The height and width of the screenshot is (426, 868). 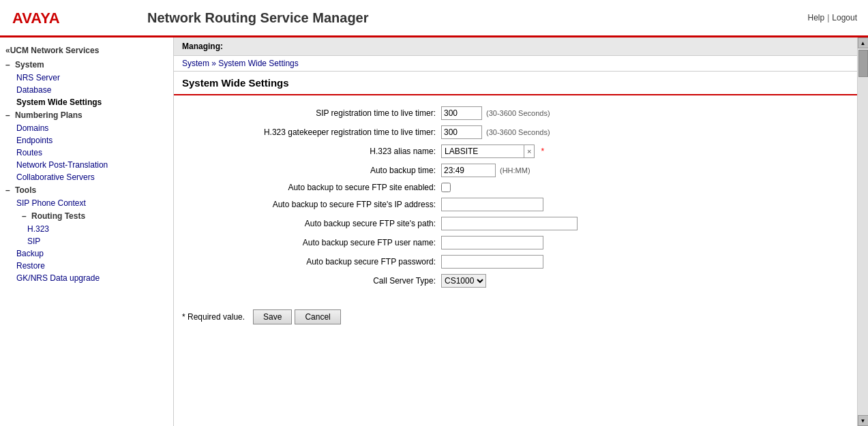 What do you see at coordinates (515, 170) in the screenshot?
I see `backup-time-row: Auto backup time: (HH:MM)` at bounding box center [515, 170].